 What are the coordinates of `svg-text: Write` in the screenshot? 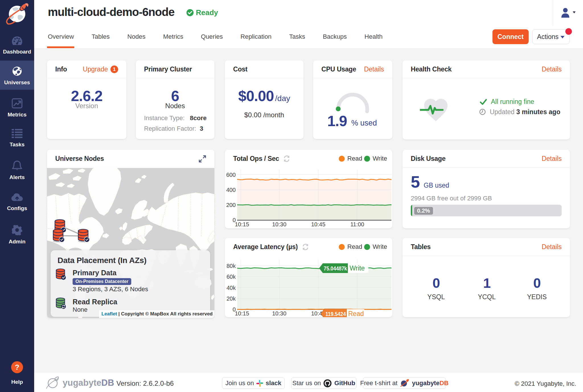 It's located at (357, 268).